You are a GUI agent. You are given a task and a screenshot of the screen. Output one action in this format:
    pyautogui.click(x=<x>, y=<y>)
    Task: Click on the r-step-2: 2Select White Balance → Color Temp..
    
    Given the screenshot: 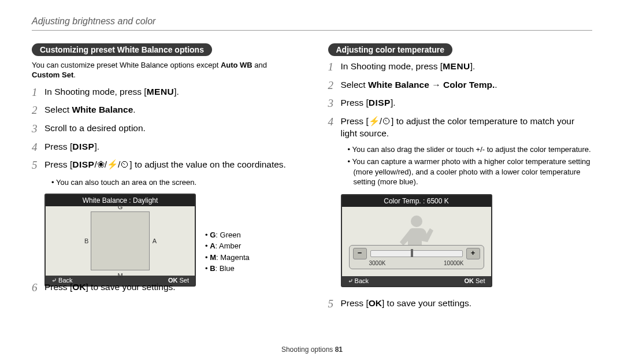 What is the action you would take?
    pyautogui.click(x=460, y=86)
    